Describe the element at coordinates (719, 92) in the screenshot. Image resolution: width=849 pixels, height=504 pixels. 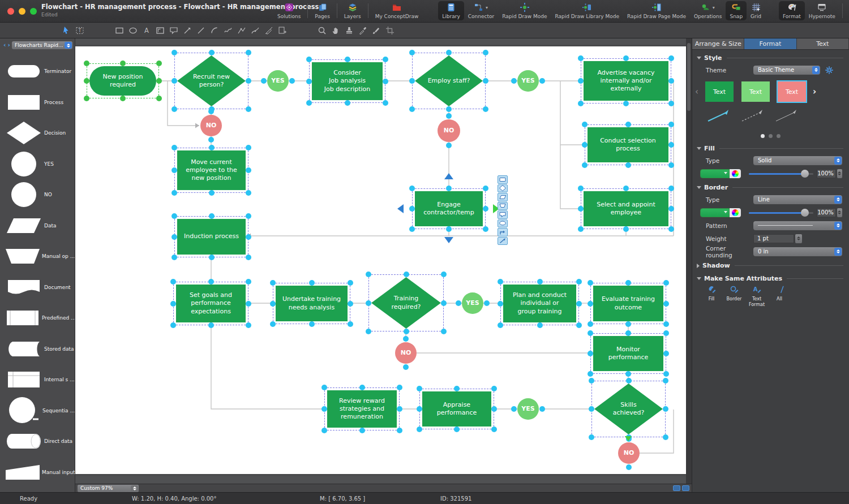
I see `theme-swatch-1: Text` at that location.